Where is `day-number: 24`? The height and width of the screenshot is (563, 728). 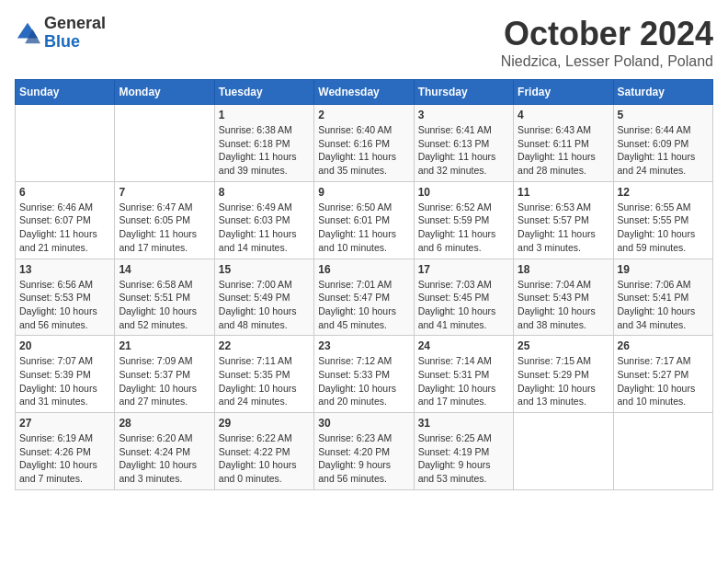
day-number: 24 is located at coordinates (463, 346).